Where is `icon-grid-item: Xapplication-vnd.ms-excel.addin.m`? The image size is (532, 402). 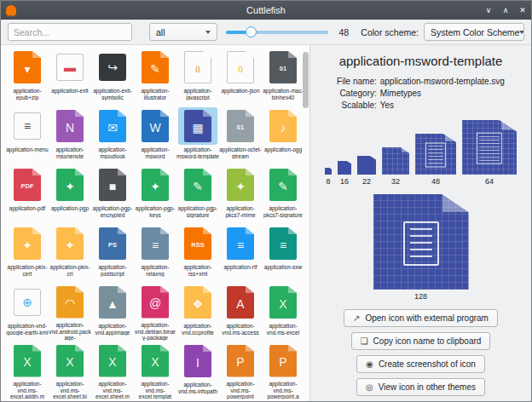
icon-grid-item: Xapplication-vnd.ms-excel.addin.m is located at coordinates (27, 370).